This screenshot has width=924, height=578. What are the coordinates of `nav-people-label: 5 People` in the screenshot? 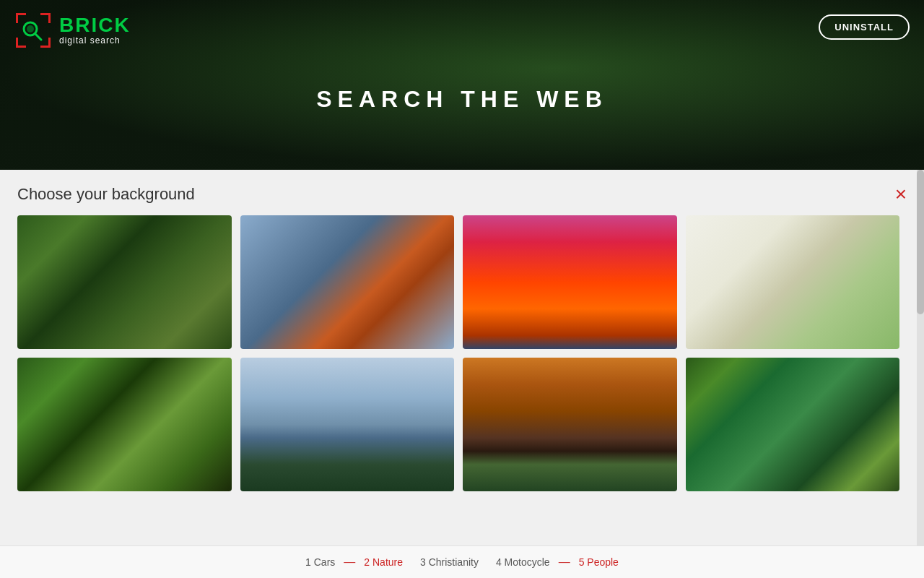 It's located at (599, 562).